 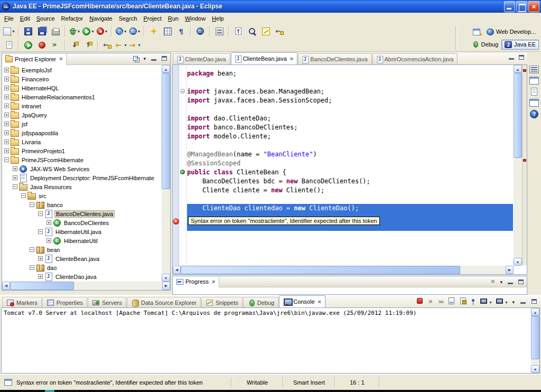 What do you see at coordinates (477, 32) in the screenshot?
I see `open-perspective-button` at bounding box center [477, 32].